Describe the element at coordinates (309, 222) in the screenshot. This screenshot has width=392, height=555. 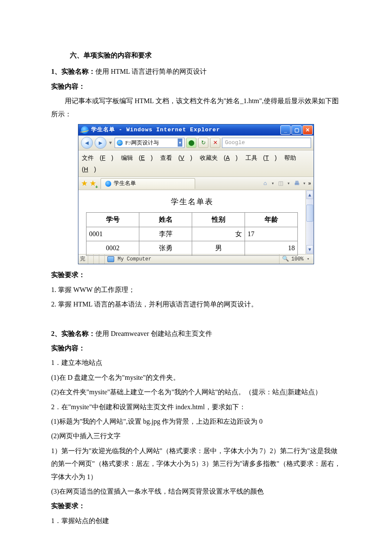
I see `vertical-scrollbar: ▲ ▼` at that location.